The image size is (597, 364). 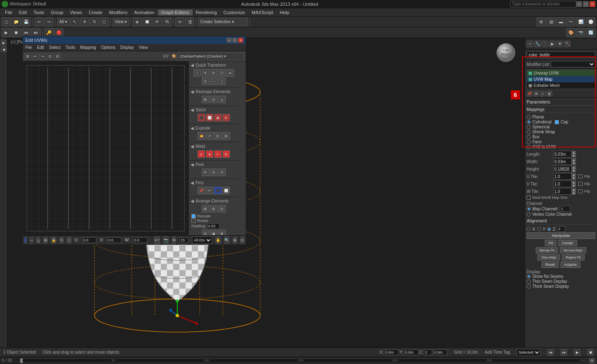 I want to click on uvw-tool-4: ⊡, so click(x=50, y=56).